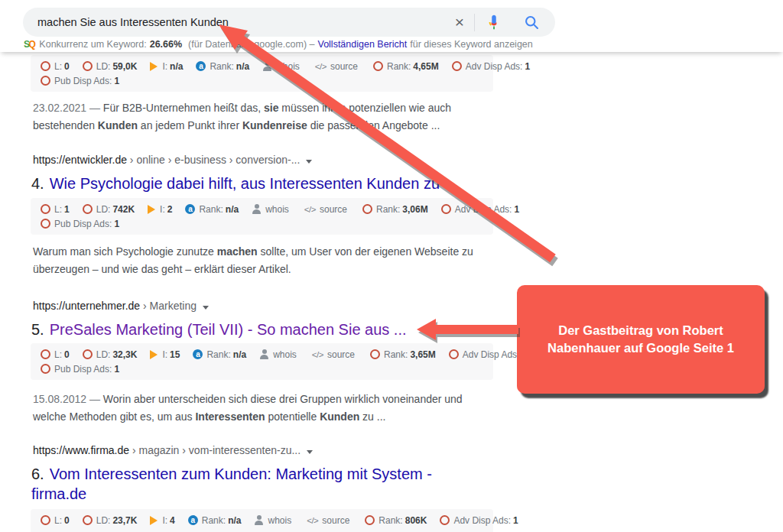  What do you see at coordinates (167, 66) in the screenshot?
I see `metric-item: I:n/a` at bounding box center [167, 66].